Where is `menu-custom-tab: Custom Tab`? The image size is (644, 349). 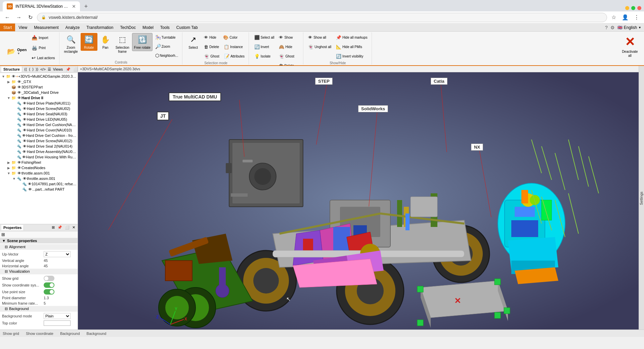 menu-custom-tab: Custom Tab is located at coordinates (187, 28).